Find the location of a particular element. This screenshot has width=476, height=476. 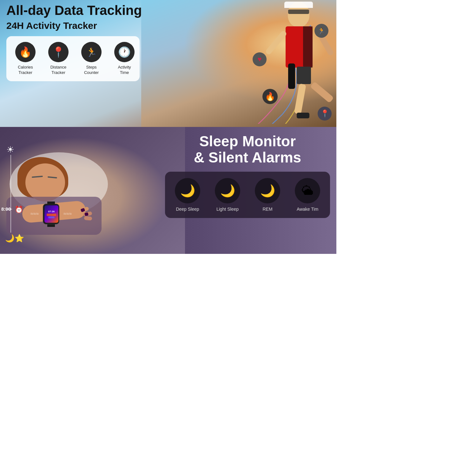

vibration-left: ≈≈≈ is located at coordinates (35, 214).